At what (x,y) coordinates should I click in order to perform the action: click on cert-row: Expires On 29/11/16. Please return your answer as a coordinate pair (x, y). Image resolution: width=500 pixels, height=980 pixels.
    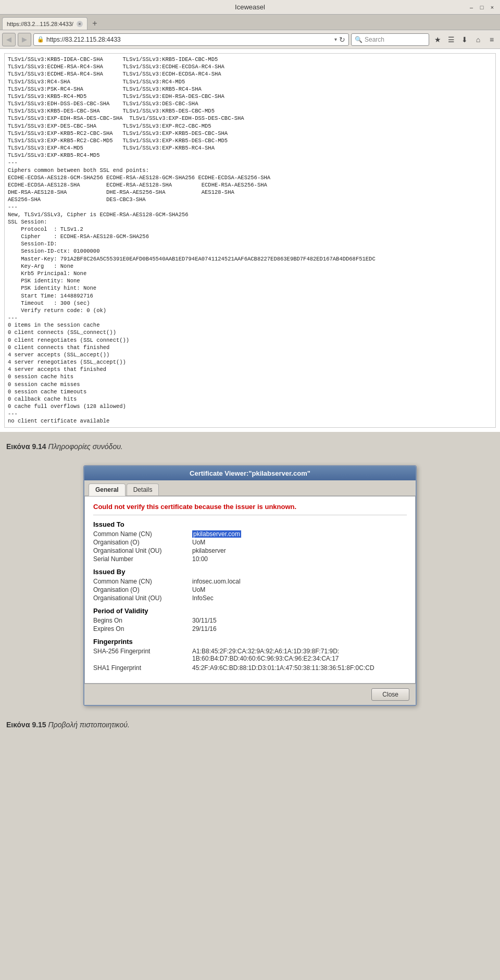
    Looking at the image, I should click on (250, 629).